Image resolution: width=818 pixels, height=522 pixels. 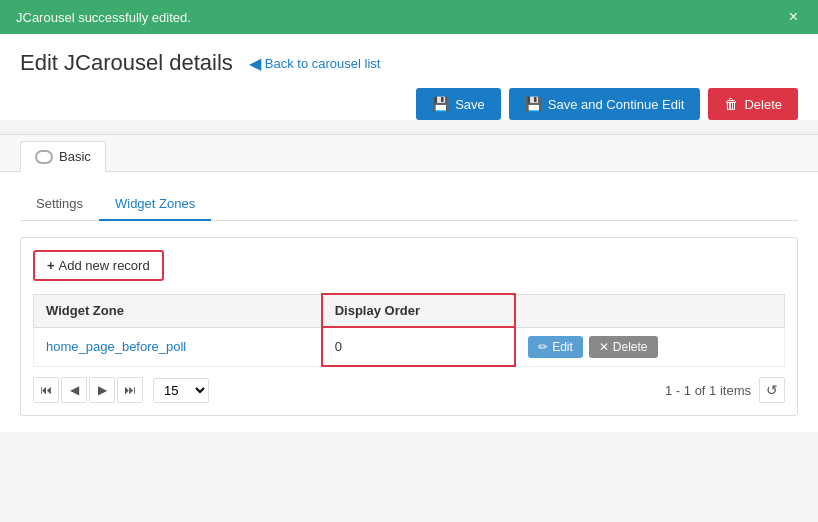 What do you see at coordinates (725, 390) in the screenshot?
I see `pagination-info: 1 - 1 of 1 items ↺` at bounding box center [725, 390].